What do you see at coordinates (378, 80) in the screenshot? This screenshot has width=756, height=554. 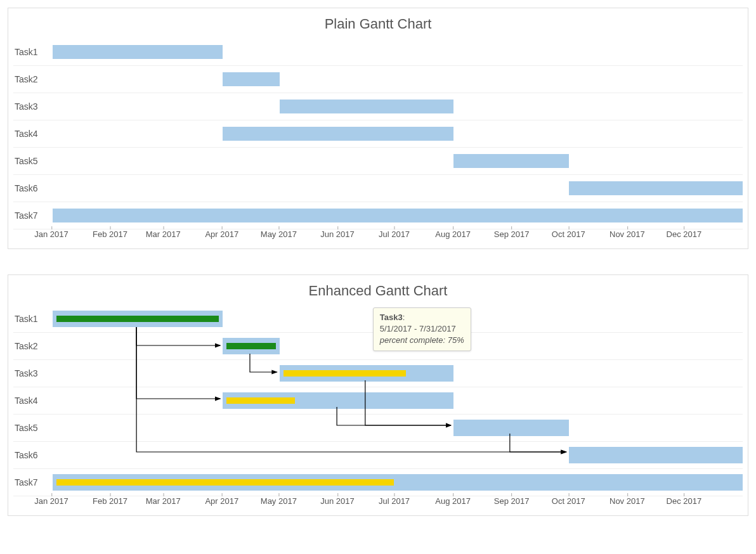 I see `gantt-row: Task2` at bounding box center [378, 80].